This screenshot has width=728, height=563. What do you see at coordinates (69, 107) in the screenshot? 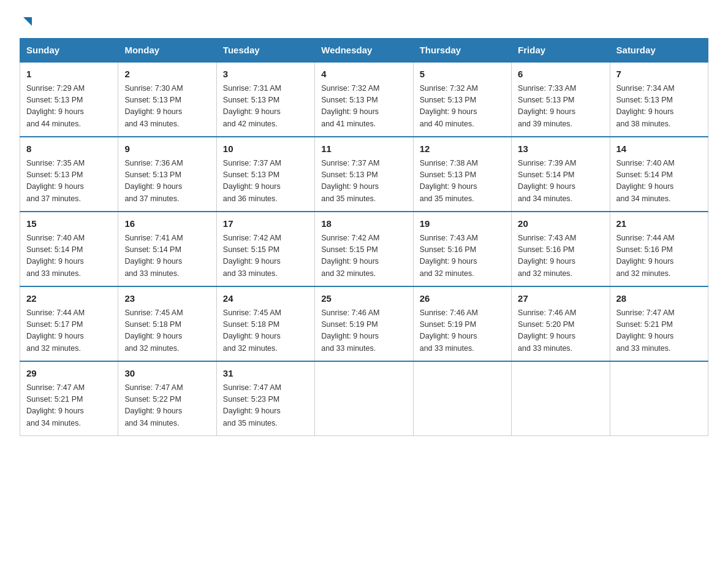
I see `day-info: Sunrise: 7:29 AMSunset: 5:13 PMDaylight:…` at bounding box center [69, 107].